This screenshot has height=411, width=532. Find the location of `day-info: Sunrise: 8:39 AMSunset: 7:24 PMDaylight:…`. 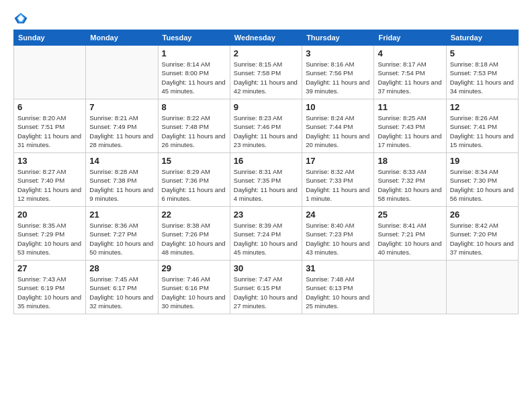

day-info: Sunrise: 8:39 AMSunset: 7:24 PMDaylight:… is located at coordinates (266, 239).